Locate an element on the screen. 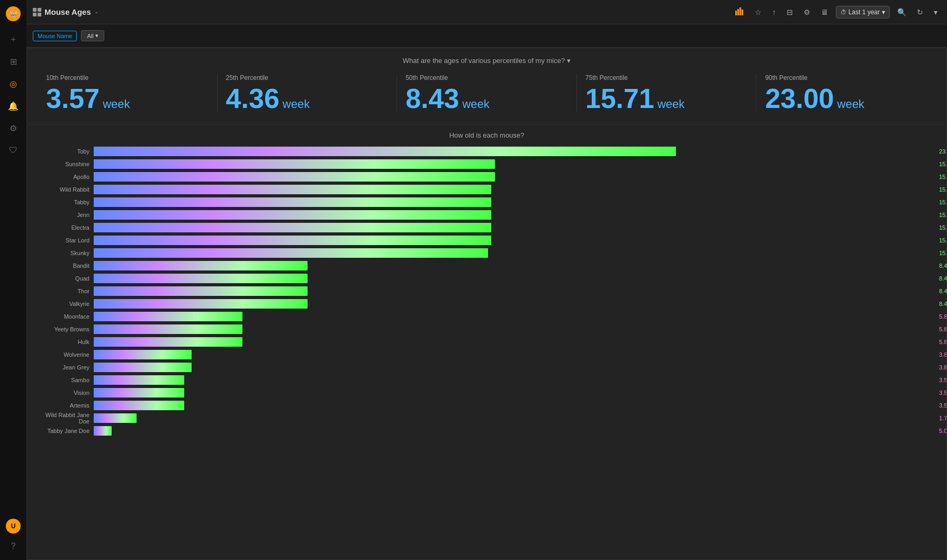  sidebar-explore: ◎ is located at coordinates (13, 84).